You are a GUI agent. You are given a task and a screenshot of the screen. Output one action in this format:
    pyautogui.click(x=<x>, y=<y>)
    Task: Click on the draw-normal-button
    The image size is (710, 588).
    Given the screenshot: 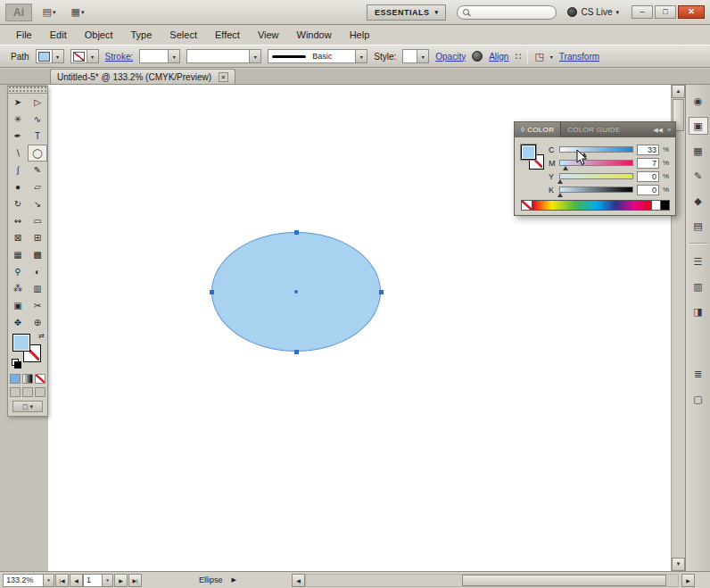 What is the action you would take?
    pyautogui.click(x=15, y=393)
    